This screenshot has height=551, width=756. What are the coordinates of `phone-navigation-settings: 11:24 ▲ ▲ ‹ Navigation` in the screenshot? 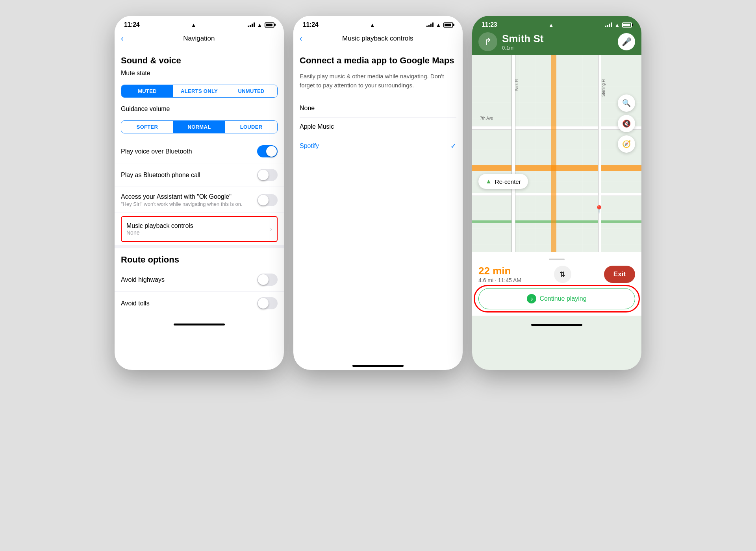 It's located at (199, 193).